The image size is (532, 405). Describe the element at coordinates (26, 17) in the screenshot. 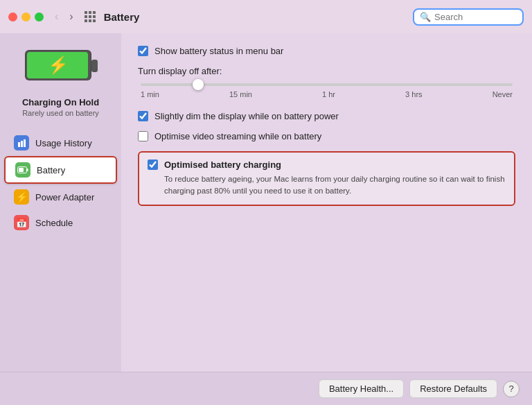

I see `traffic-lights` at that location.